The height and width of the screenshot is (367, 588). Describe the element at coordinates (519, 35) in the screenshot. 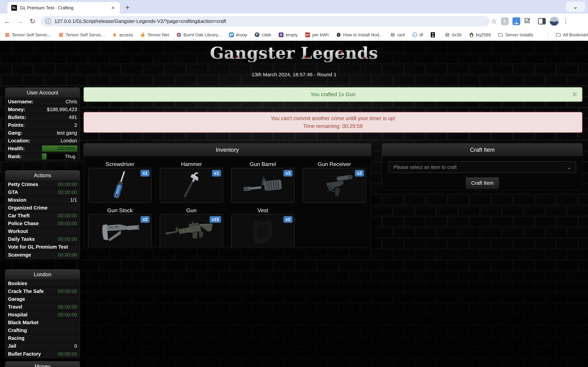

I see `bookmark-label: Server Installs` at that location.